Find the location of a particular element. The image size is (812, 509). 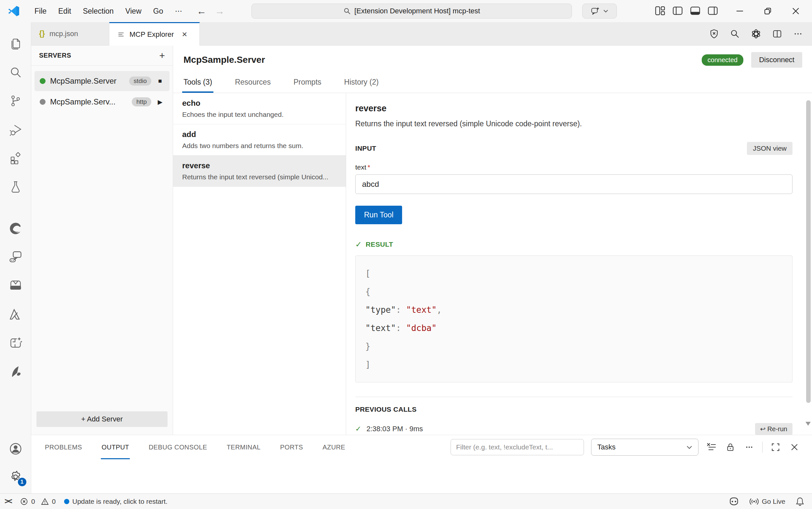

tool-list-item-reverse: reverseReturns the input text reversed (… is located at coordinates (259, 171).